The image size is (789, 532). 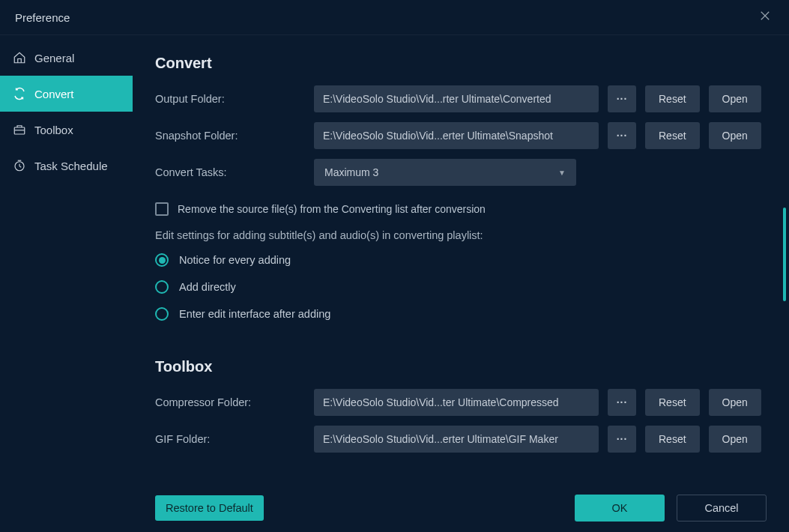 I want to click on gif-folder-browse-button: ···, so click(x=622, y=439).